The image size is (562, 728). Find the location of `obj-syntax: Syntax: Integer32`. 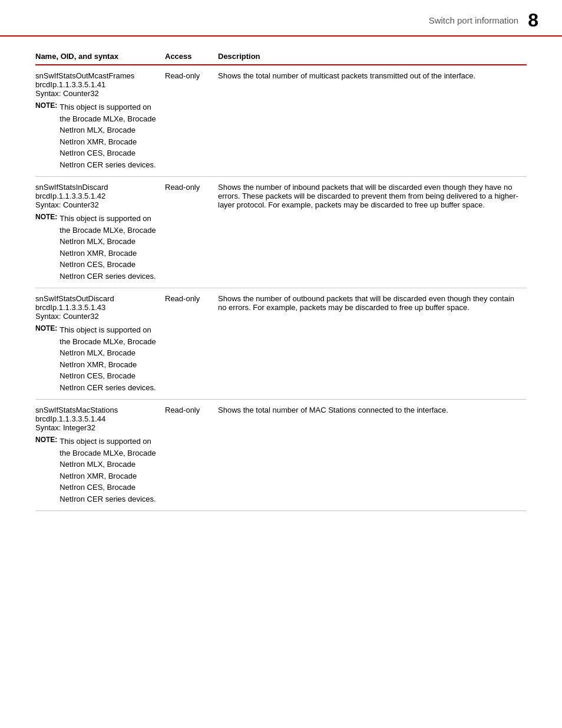

obj-syntax: Syntax: Integer32 is located at coordinates (98, 428).